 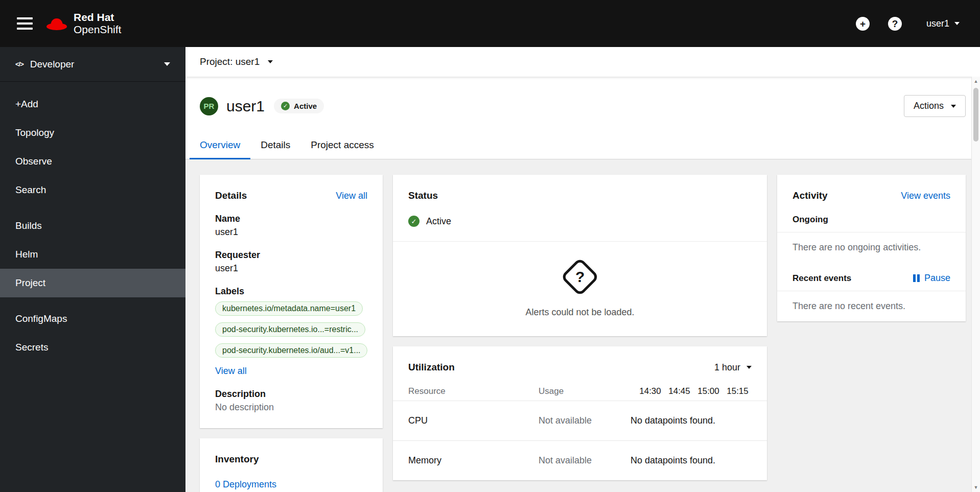 What do you see at coordinates (976, 81) in the screenshot?
I see `scroll-up-icon: ▲` at bounding box center [976, 81].